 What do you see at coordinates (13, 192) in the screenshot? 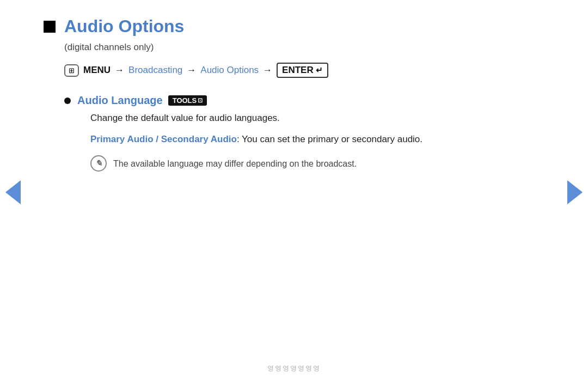
I see `nav-left-button` at bounding box center [13, 192].